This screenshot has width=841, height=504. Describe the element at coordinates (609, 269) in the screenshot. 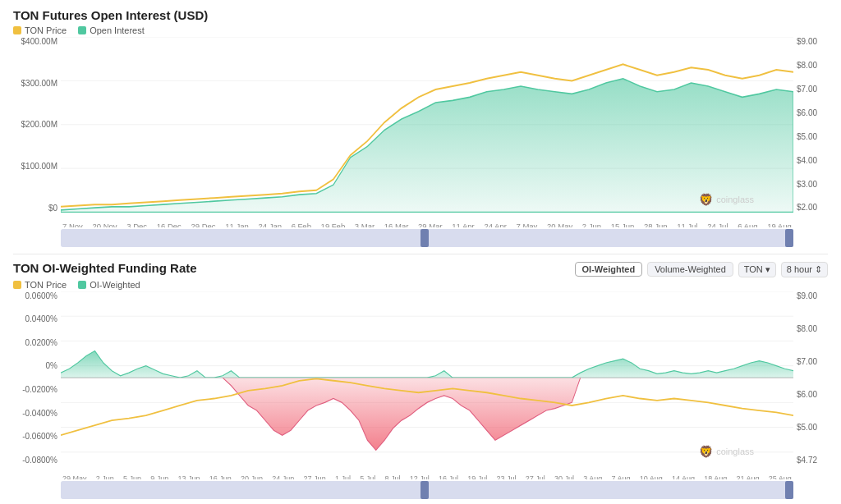

I see `oi-weighted-button: OI-Weighted` at that location.